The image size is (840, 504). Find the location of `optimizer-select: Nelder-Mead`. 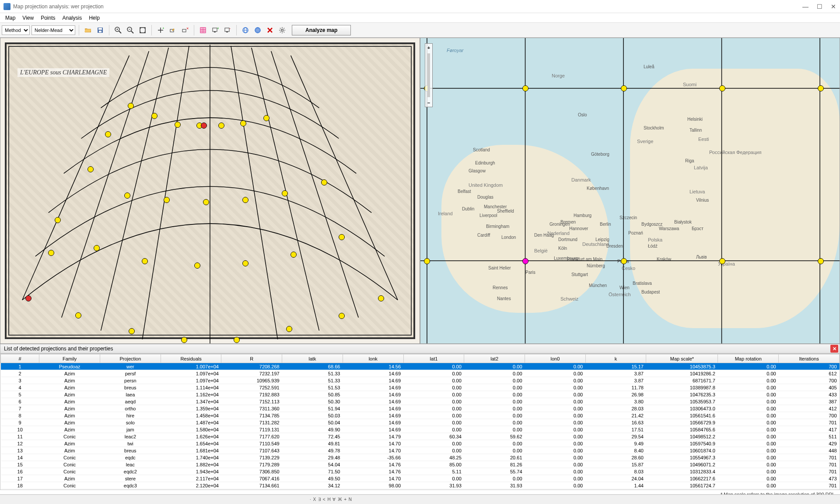

optimizer-select: Nelder-Mead is located at coordinates (53, 30).